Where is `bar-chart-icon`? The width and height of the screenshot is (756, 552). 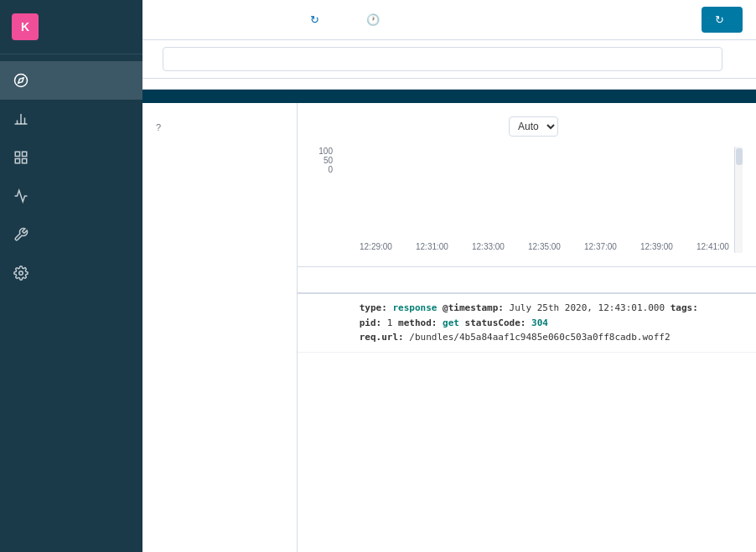
bar-chart-icon is located at coordinates (21, 119).